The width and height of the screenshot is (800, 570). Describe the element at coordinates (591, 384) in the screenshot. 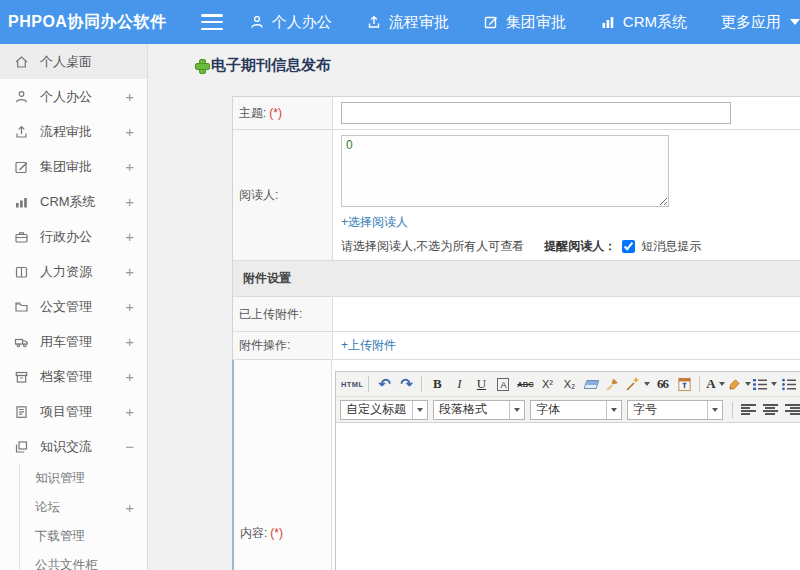

I see `eraser-icon` at that location.